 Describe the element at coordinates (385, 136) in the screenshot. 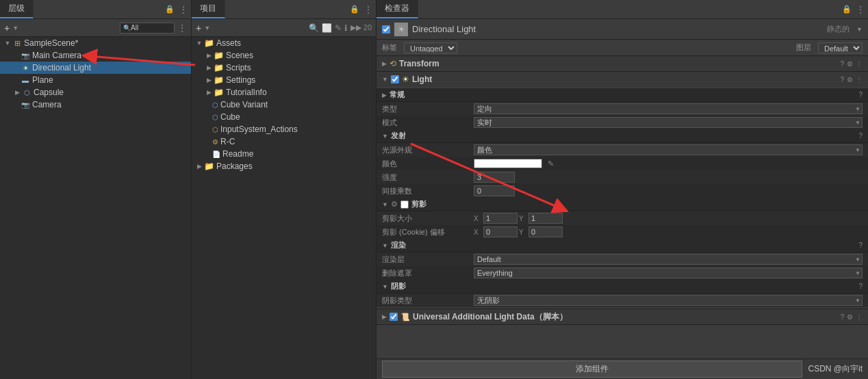

I see `emission-section-arrow: ▼` at that location.